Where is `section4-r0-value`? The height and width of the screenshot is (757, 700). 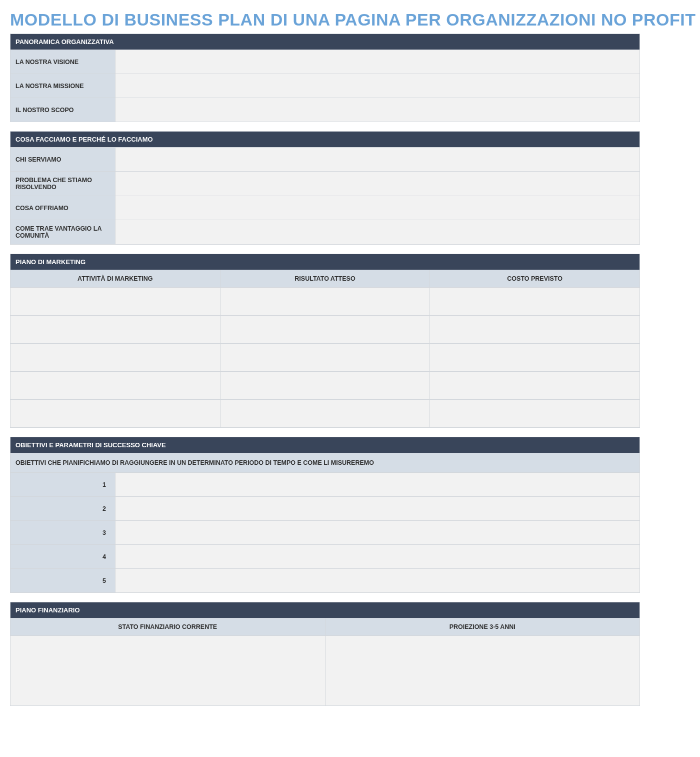 section4-r0-value is located at coordinates (378, 485).